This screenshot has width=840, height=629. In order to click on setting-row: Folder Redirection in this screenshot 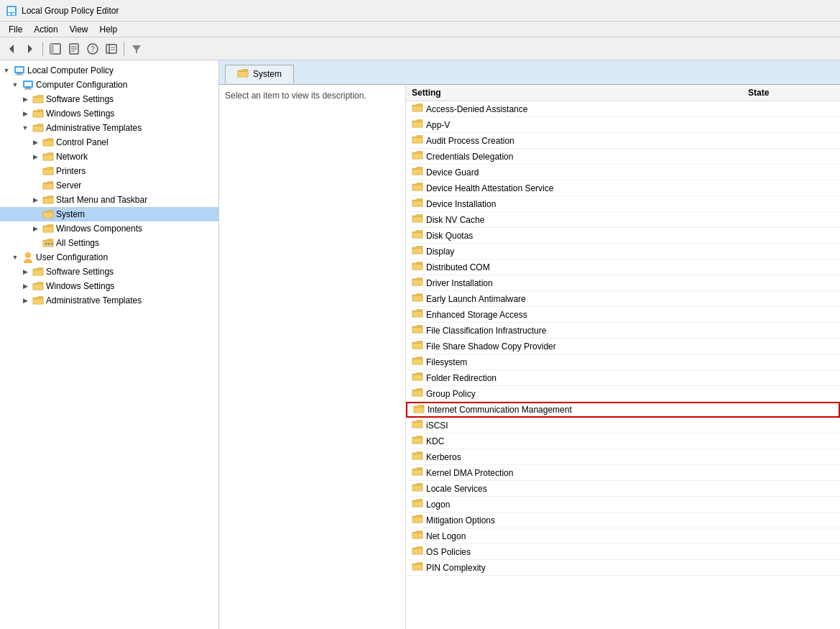, I will do `click(623, 378)`.